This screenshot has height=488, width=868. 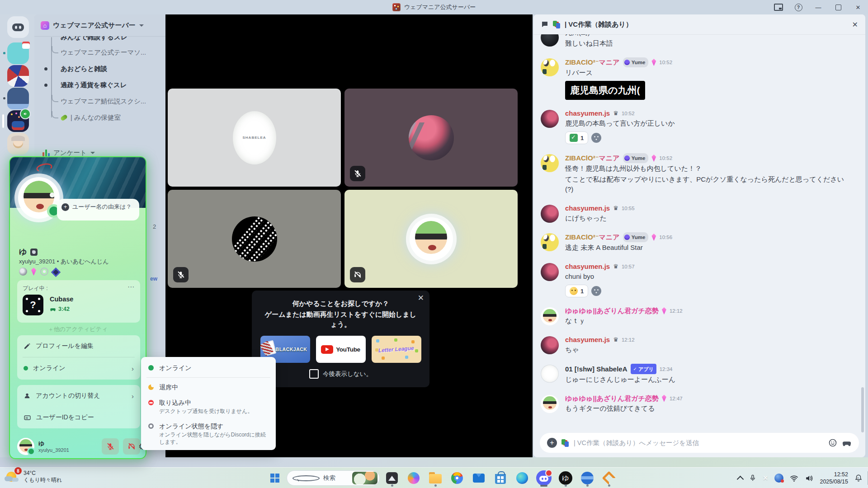 I want to click on chat-scrollbar, so click(x=863, y=410).